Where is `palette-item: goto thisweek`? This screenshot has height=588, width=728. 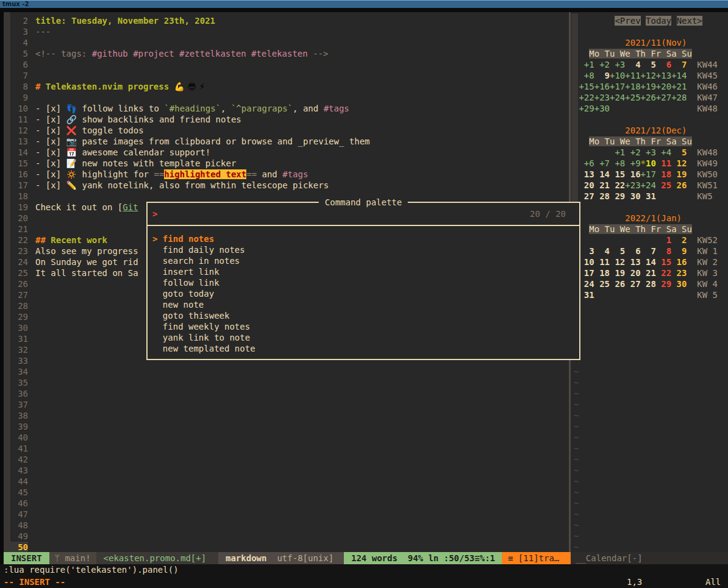
palette-item: goto thisweek is located at coordinates (363, 316).